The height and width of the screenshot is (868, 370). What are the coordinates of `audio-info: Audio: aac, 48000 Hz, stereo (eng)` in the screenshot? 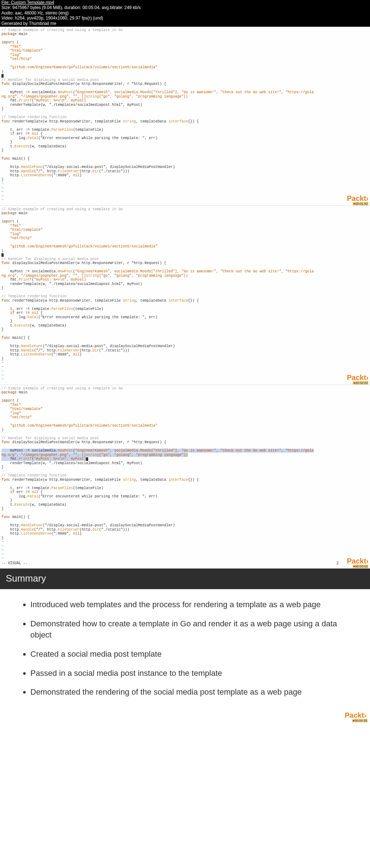 It's located at (185, 13).